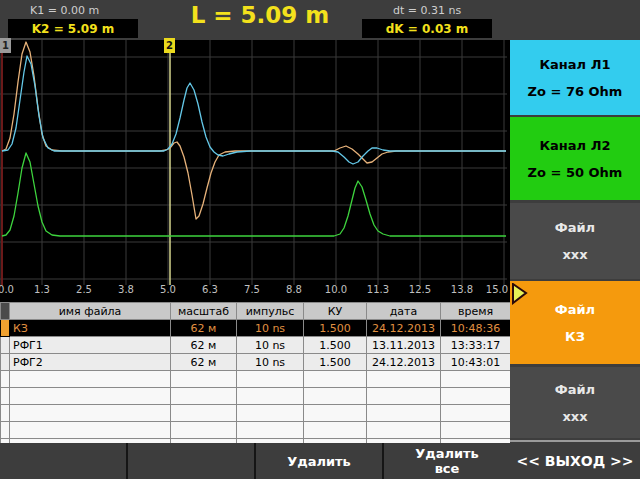 This screenshot has width=640, height=479. What do you see at coordinates (319, 462) in the screenshot?
I see `delete-button-label: Удалить` at bounding box center [319, 462].